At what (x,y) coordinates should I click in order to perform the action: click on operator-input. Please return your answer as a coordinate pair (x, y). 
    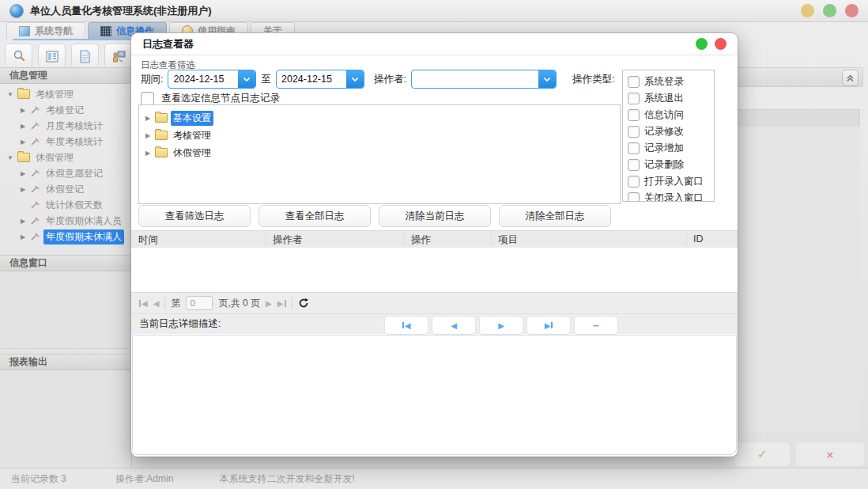
    Looking at the image, I should click on (475, 79).